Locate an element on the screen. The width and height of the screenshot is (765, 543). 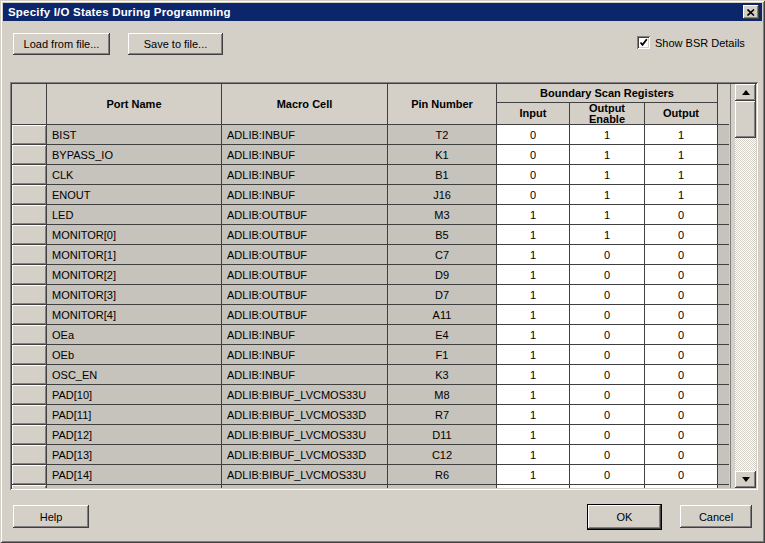
close-button is located at coordinates (751, 12).